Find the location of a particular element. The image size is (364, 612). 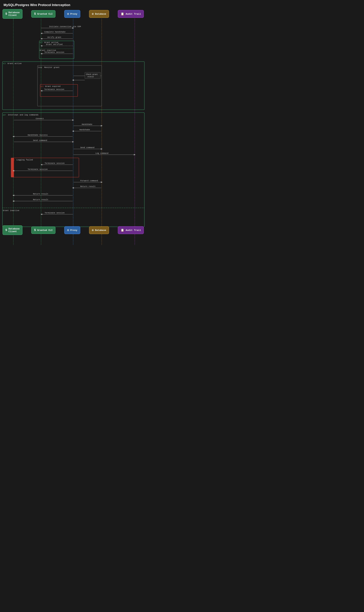

svg-text: par is located at coordinates (4, 115).